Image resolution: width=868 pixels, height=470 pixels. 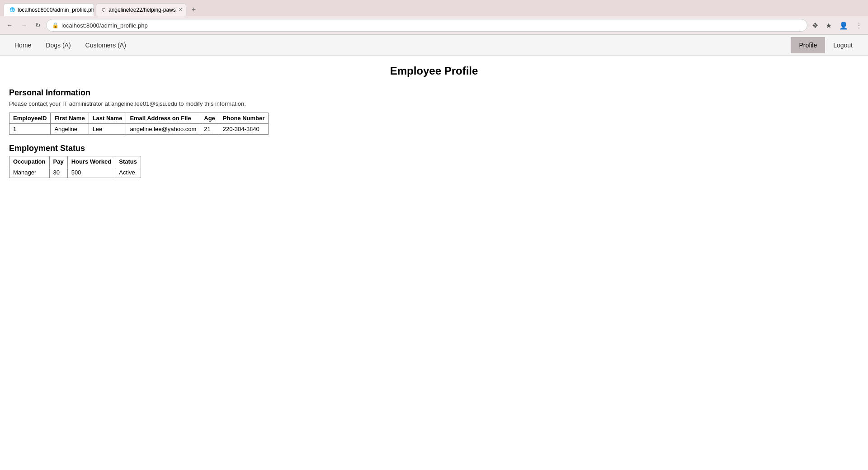 I want to click on employment-status-title: Employment Status, so click(x=434, y=148).